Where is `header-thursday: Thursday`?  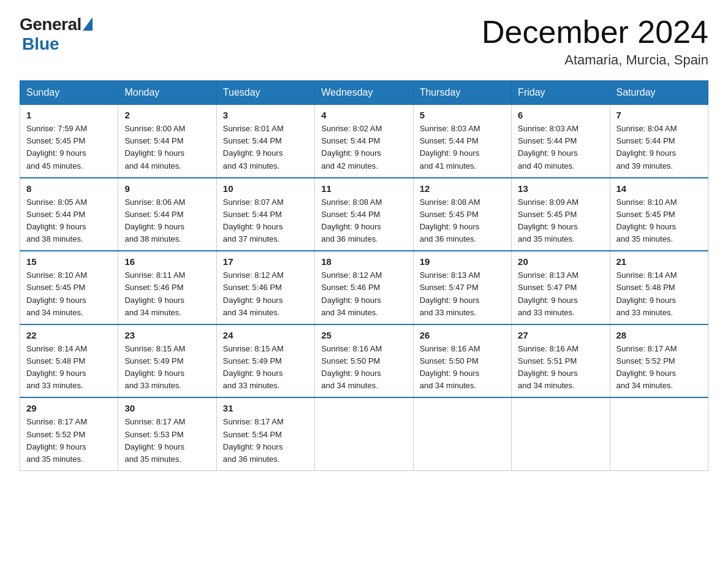
header-thursday: Thursday is located at coordinates (462, 93).